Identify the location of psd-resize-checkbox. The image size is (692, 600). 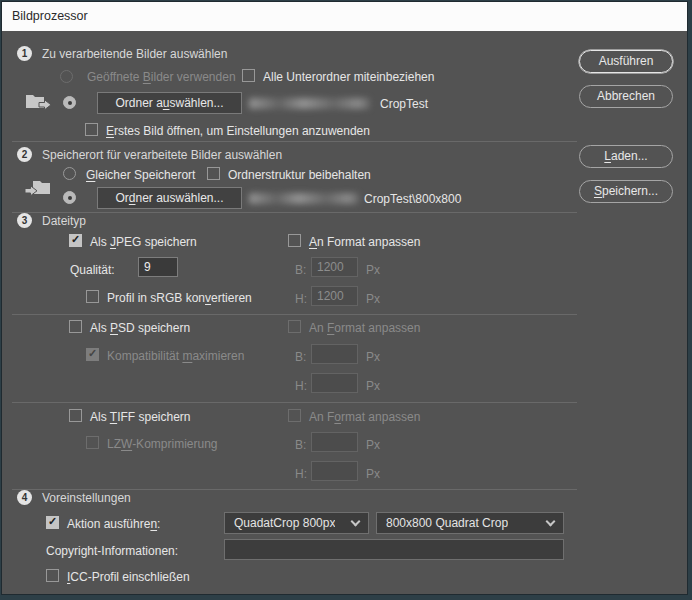
(294, 326).